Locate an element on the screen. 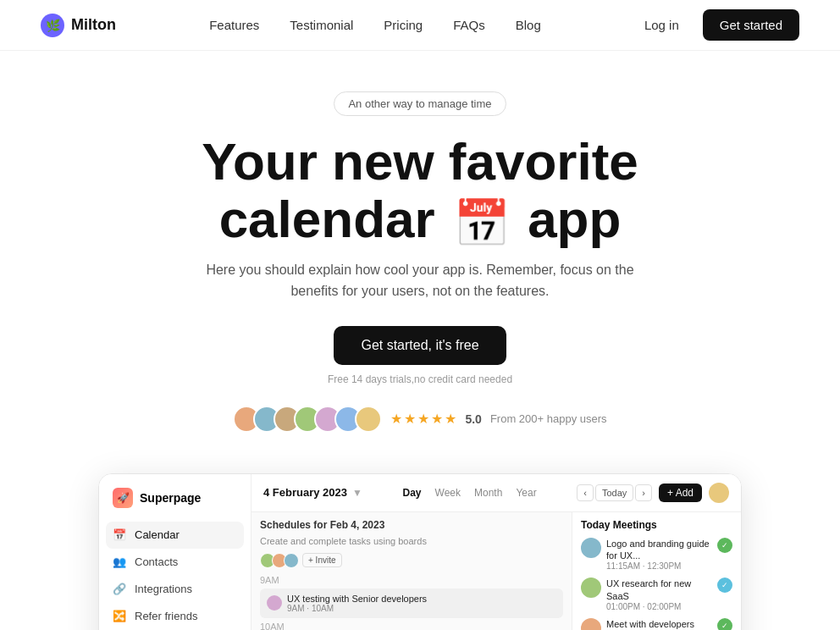 The height and width of the screenshot is (630, 840). invite-avatars is located at coordinates (279, 561).